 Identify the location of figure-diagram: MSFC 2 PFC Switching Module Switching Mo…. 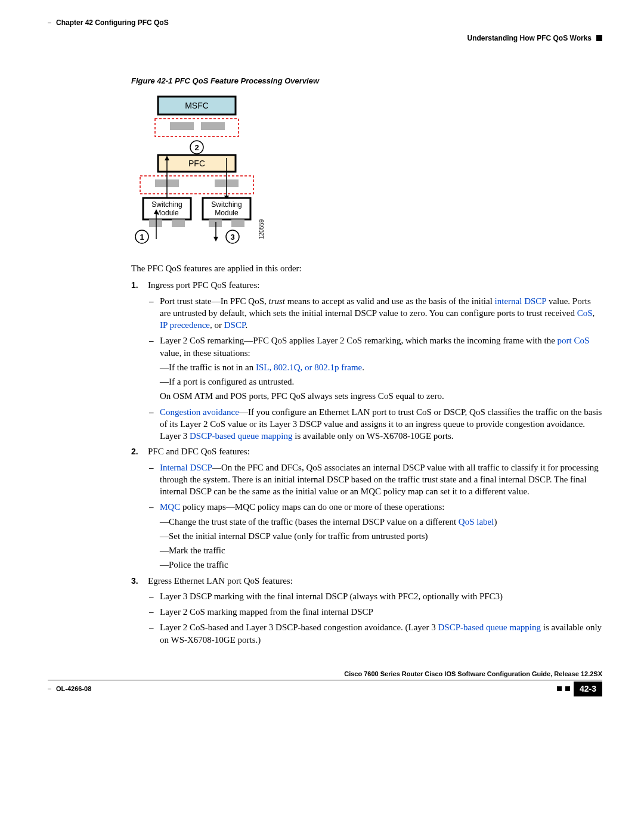
(367, 173).